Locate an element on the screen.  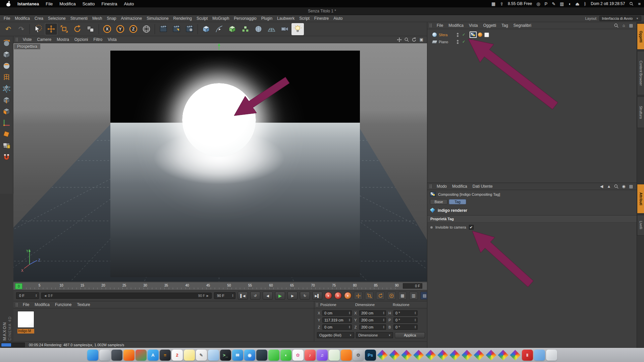
material-name: Indigo M is located at coordinates (26, 331).